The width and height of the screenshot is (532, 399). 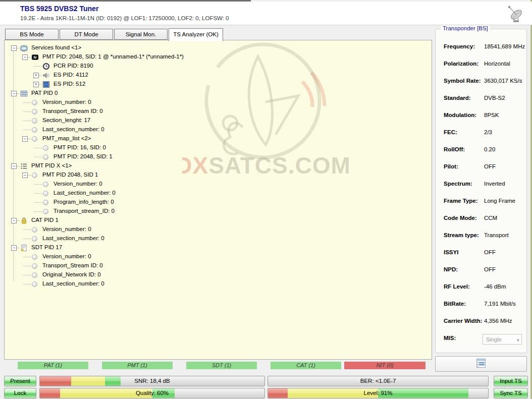 What do you see at coordinates (218, 121) in the screenshot?
I see `tree-row: Section_lenght: 17` at bounding box center [218, 121].